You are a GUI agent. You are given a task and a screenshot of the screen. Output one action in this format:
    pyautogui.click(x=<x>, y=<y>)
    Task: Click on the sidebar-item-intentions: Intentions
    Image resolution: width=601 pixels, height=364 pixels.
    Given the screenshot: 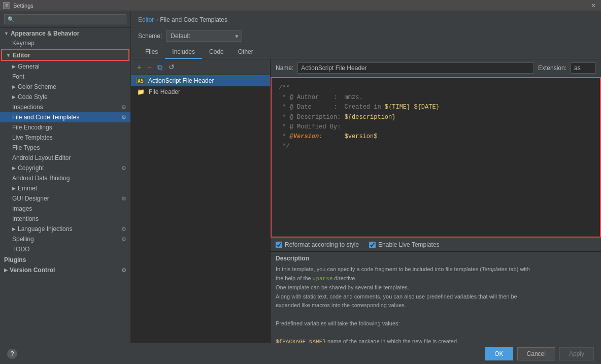 What is the action you would take?
    pyautogui.click(x=65, y=219)
    